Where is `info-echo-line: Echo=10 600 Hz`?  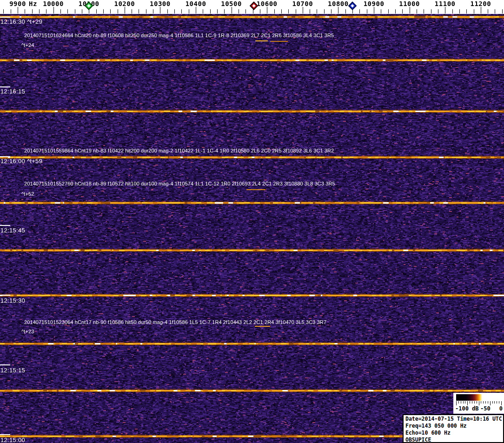
info-echo-line: Echo=10 600 Hz is located at coordinates (454, 433).